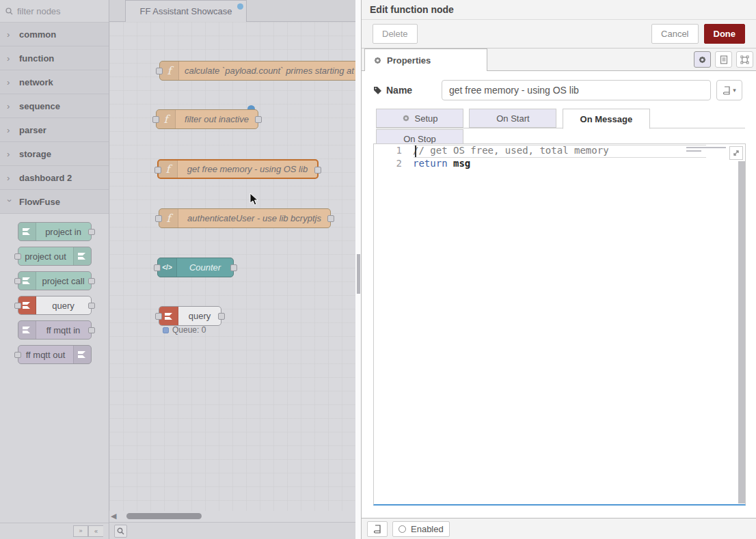  I want to click on node-authenticate-user: f authenticateUser - use lib bcryptjs, so click(245, 219).